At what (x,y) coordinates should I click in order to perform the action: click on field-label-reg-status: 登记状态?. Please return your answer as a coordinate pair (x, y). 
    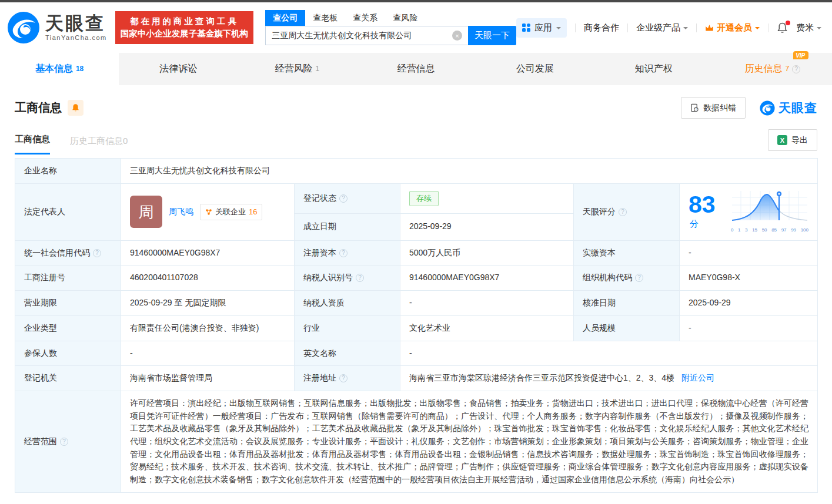
    Looking at the image, I should click on (347, 199).